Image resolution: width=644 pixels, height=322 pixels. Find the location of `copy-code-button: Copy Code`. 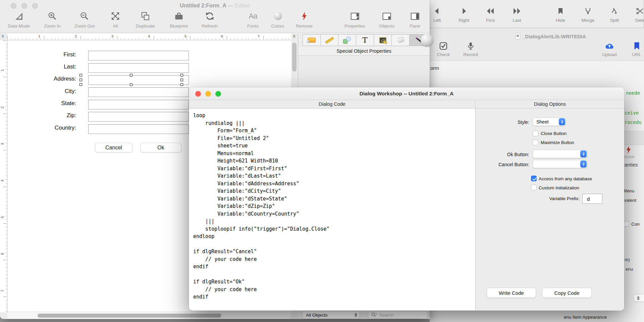

copy-code-button: Copy Code is located at coordinates (567, 293).